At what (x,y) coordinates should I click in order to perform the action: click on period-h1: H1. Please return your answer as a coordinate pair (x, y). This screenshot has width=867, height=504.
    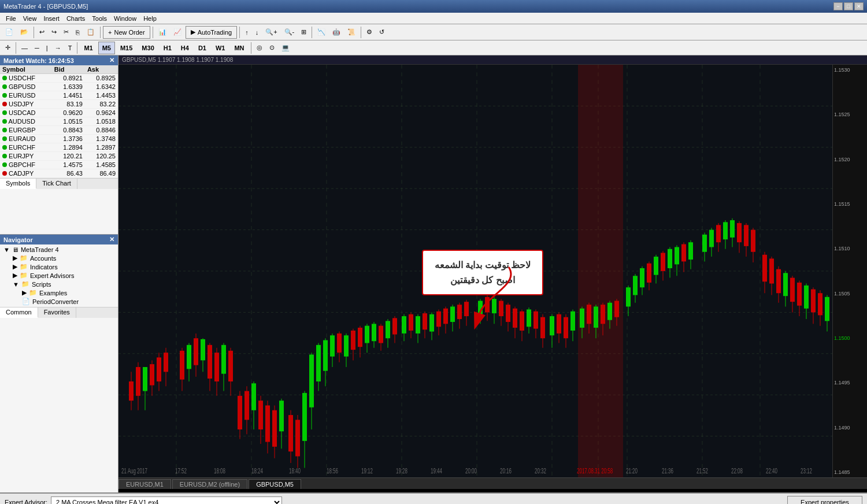
    Looking at the image, I should click on (168, 48).